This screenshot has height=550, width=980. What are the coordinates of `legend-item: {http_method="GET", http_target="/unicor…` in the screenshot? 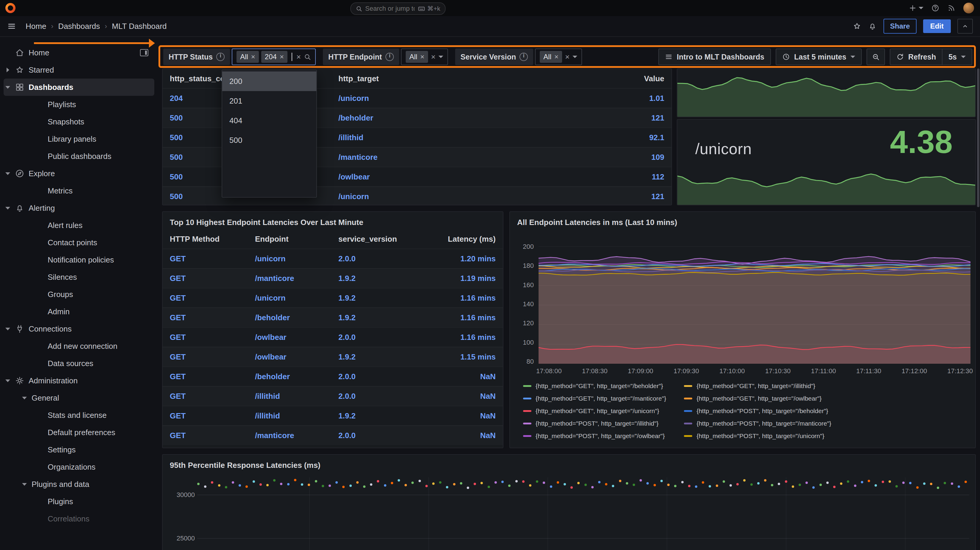 It's located at (595, 411).